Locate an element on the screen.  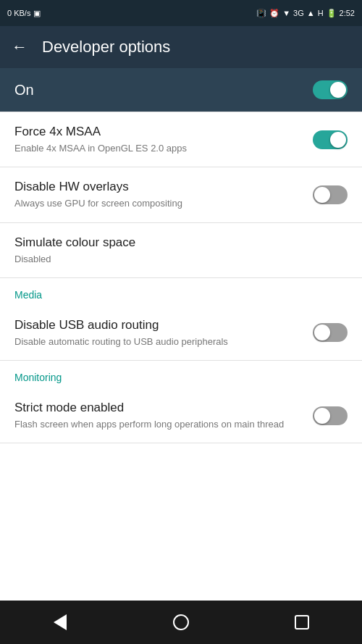
back-nav-button is located at coordinates (60, 622).